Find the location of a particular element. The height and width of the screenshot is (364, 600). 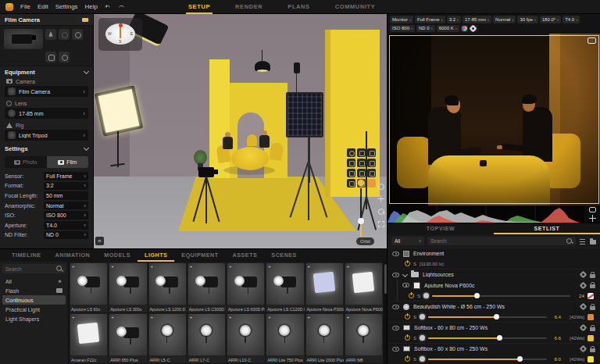

light-card: +ARRI 650 Plus is located at coordinates (128, 338).